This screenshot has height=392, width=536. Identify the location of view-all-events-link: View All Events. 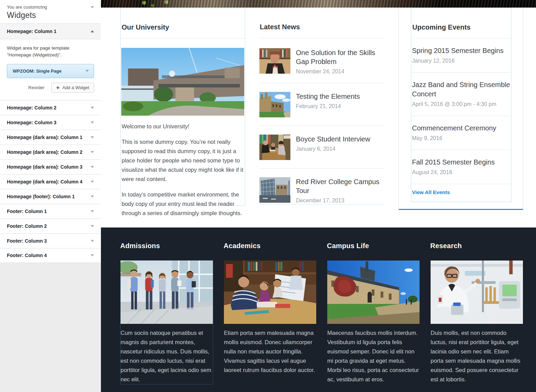
(431, 192).